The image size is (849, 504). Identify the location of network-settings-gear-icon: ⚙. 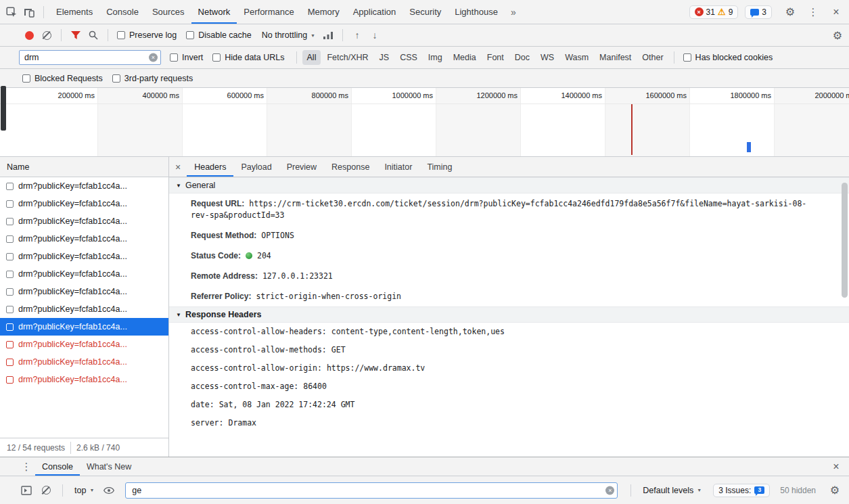
(837, 35).